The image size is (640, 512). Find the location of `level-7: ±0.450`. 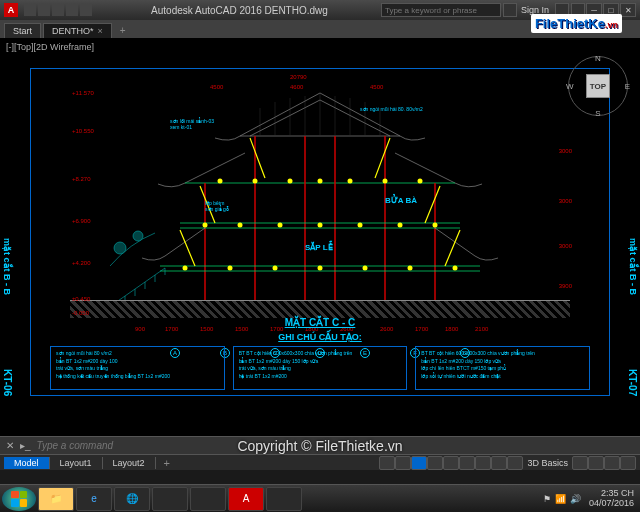

level-7: ±0.450 is located at coordinates (81, 299).